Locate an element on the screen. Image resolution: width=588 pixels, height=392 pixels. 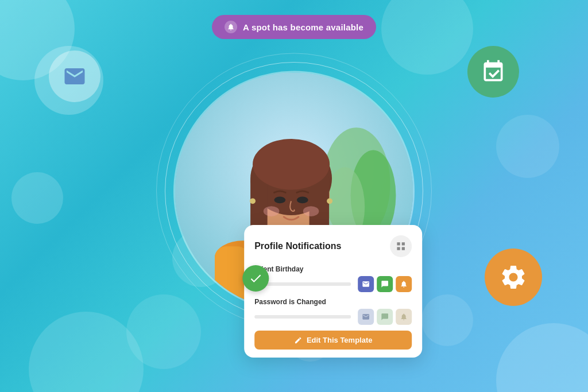
pencil-icon is located at coordinates (298, 340).